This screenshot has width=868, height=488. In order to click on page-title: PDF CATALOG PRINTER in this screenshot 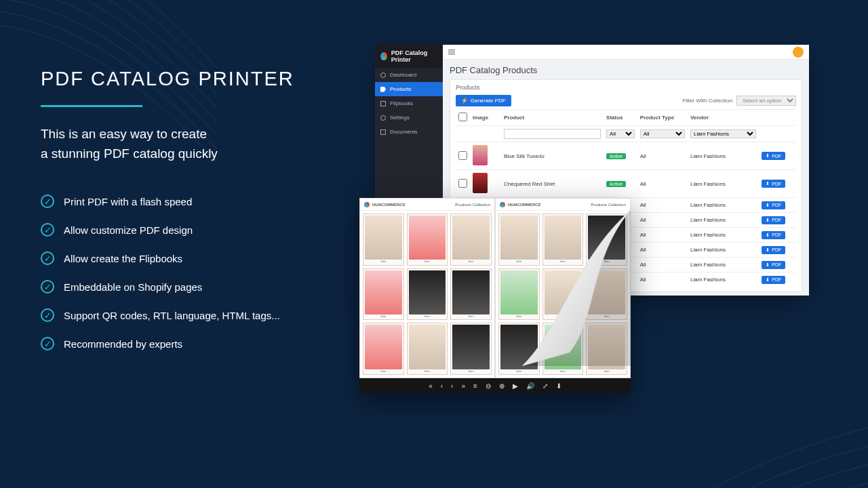, I will do `click(197, 79)`.